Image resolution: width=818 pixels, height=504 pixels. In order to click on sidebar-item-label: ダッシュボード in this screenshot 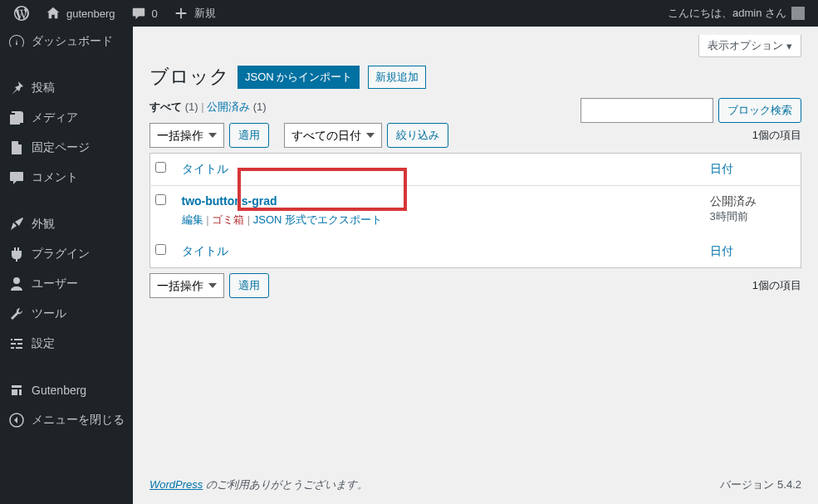, I will do `click(72, 42)`.